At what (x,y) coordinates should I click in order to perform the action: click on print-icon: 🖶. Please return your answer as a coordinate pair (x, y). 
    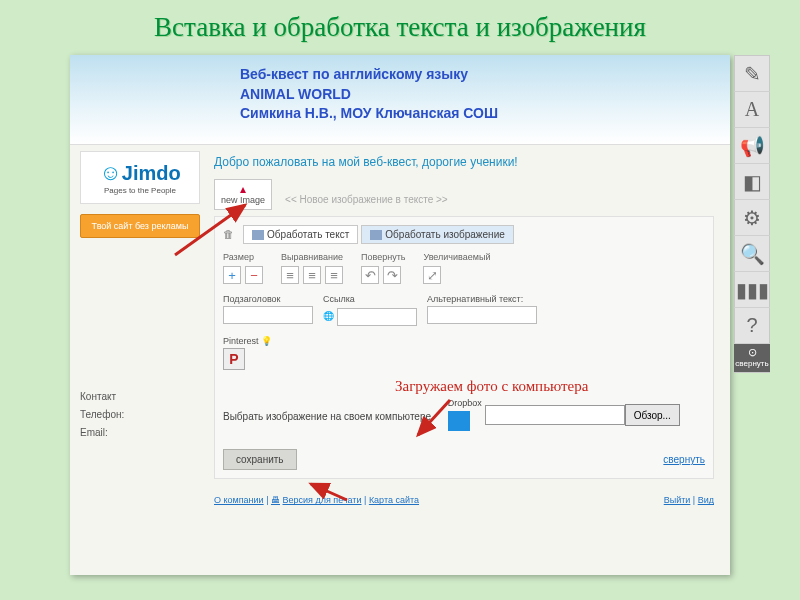
    Looking at the image, I should click on (276, 500).